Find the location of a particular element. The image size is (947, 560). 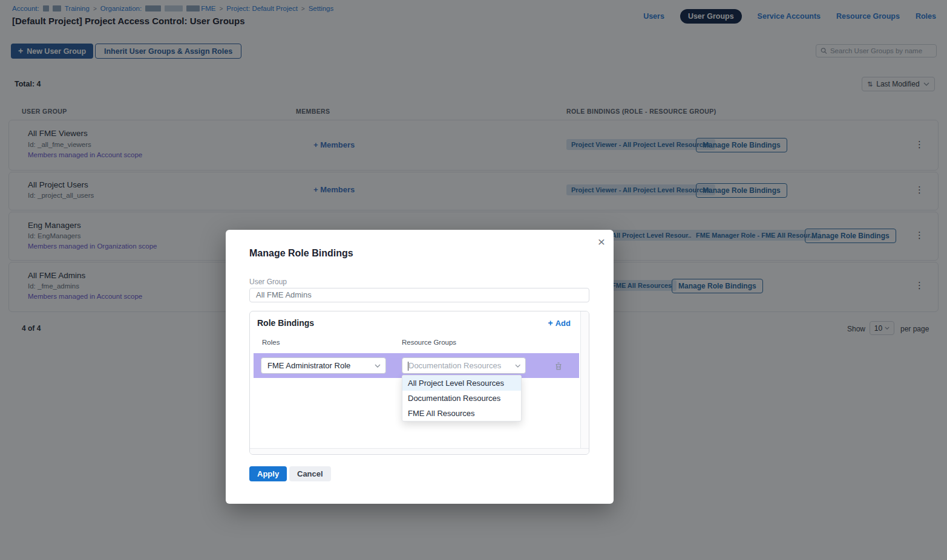

cancel-button: Cancel is located at coordinates (310, 474).